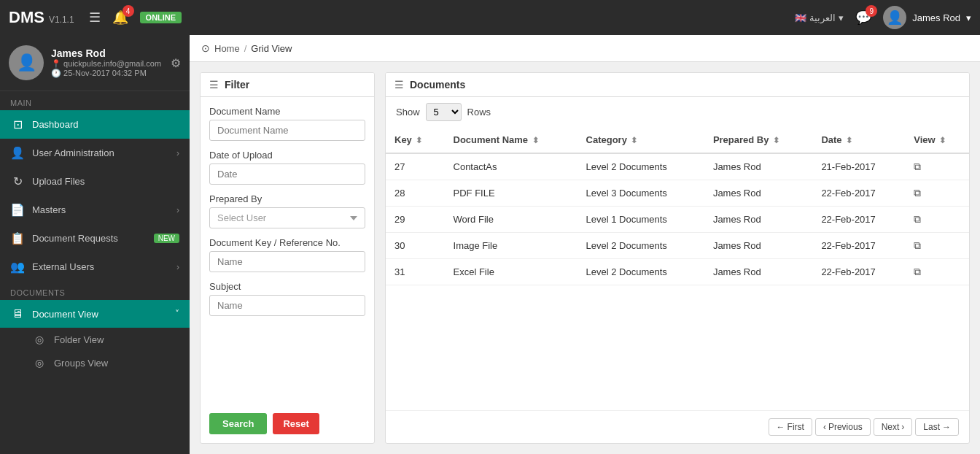  What do you see at coordinates (758, 140) in the screenshot?
I see `col-prepared-by: Prepared By ⬍` at bounding box center [758, 140].